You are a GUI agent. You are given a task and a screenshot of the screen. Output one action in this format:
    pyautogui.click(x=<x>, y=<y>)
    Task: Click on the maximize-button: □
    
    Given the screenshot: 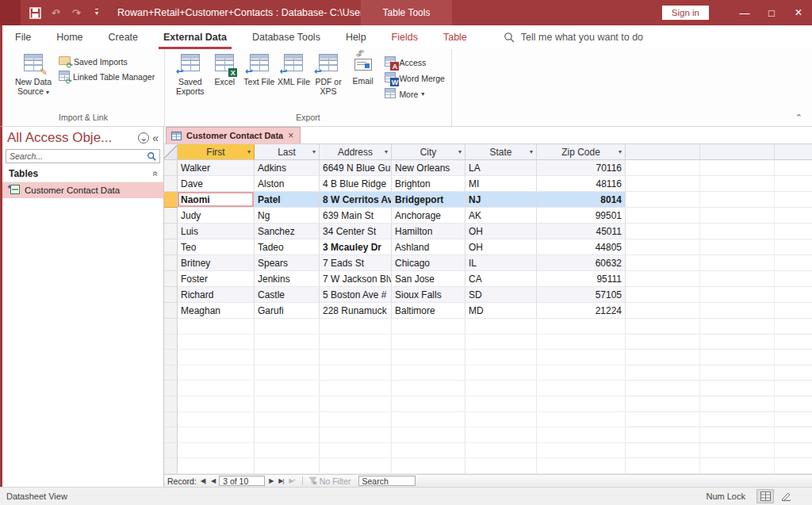 What is the action you would take?
    pyautogui.click(x=772, y=13)
    